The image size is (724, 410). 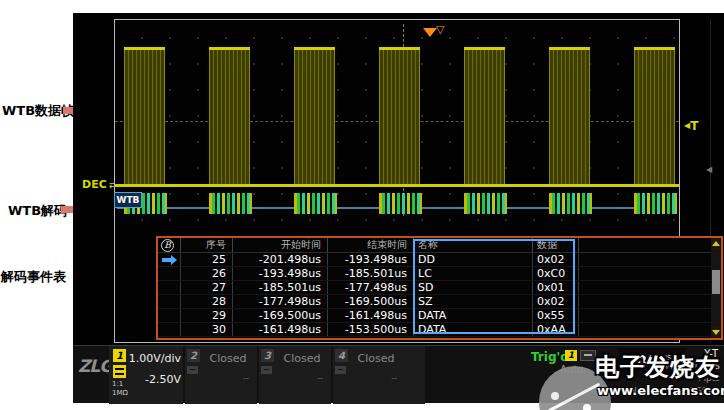 What do you see at coordinates (320, 378) in the screenshot?
I see `channel3-coupling: --` at bounding box center [320, 378].